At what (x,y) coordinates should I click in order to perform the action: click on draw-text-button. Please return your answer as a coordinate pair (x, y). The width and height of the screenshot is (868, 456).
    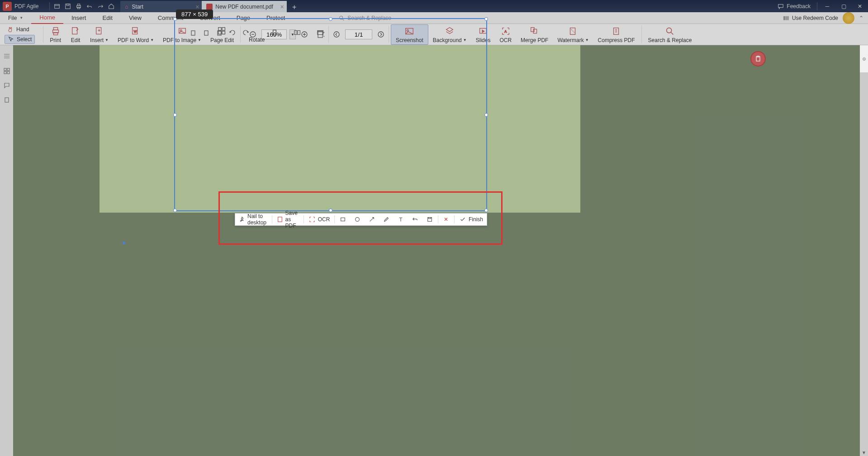
    Looking at the image, I should click on (401, 219).